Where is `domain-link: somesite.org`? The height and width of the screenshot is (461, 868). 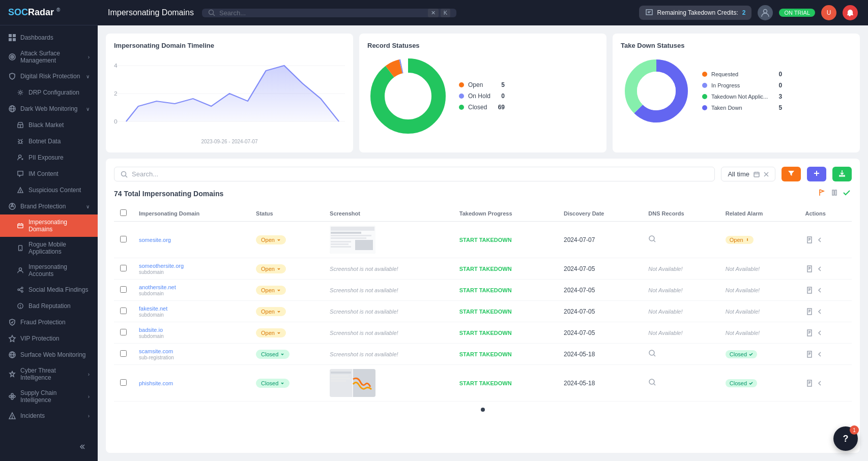 domain-link: somesite.org is located at coordinates (155, 240).